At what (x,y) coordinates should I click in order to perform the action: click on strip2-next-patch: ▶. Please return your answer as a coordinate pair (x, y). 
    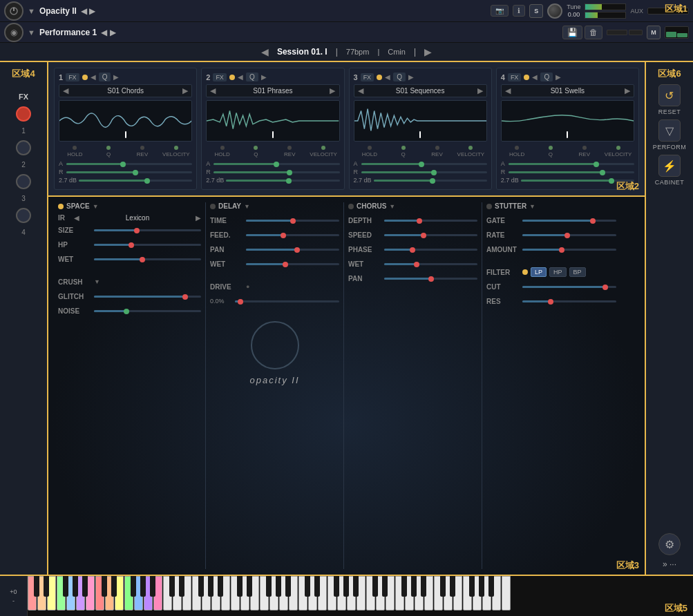
    Looking at the image, I should click on (332, 91).